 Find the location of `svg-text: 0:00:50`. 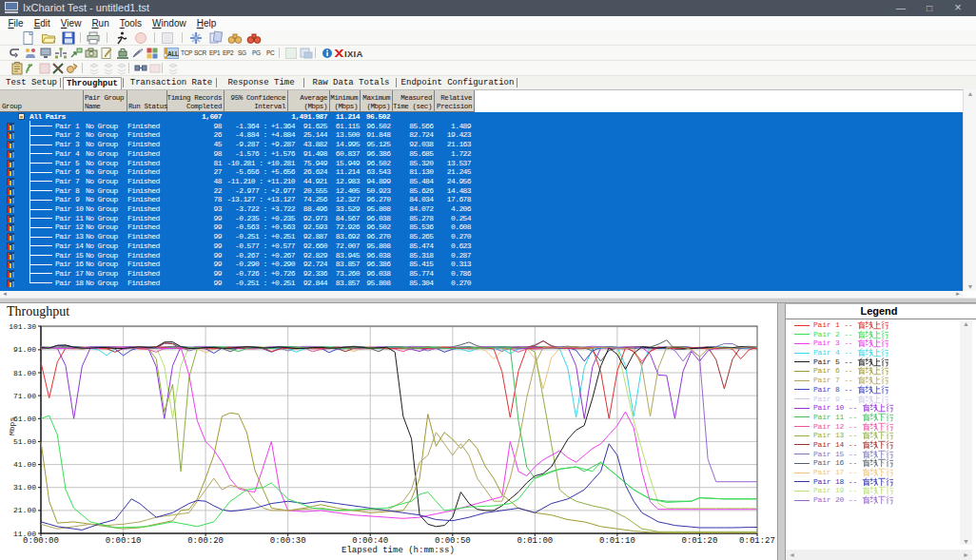

svg-text: 0:00:50 is located at coordinates (453, 541).